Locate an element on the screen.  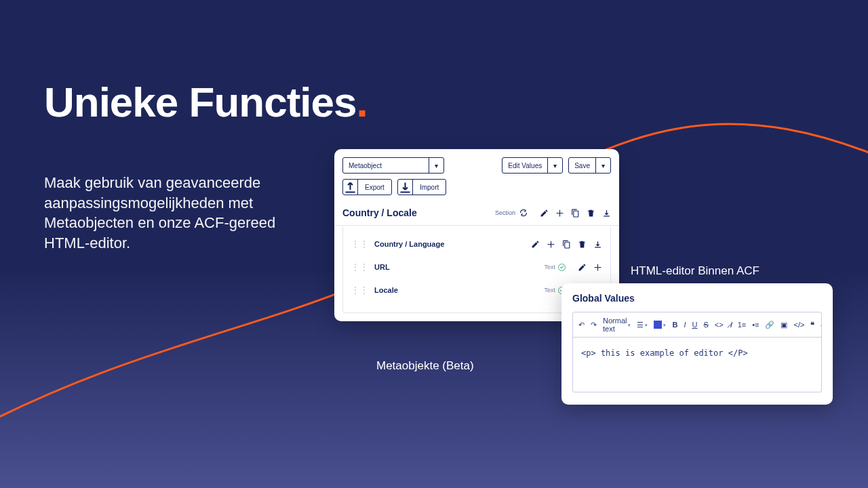
hr-icon: — is located at coordinates (821, 325).